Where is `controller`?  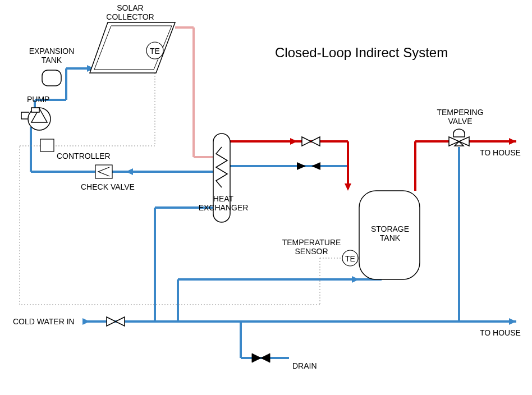 controller is located at coordinates (47, 145).